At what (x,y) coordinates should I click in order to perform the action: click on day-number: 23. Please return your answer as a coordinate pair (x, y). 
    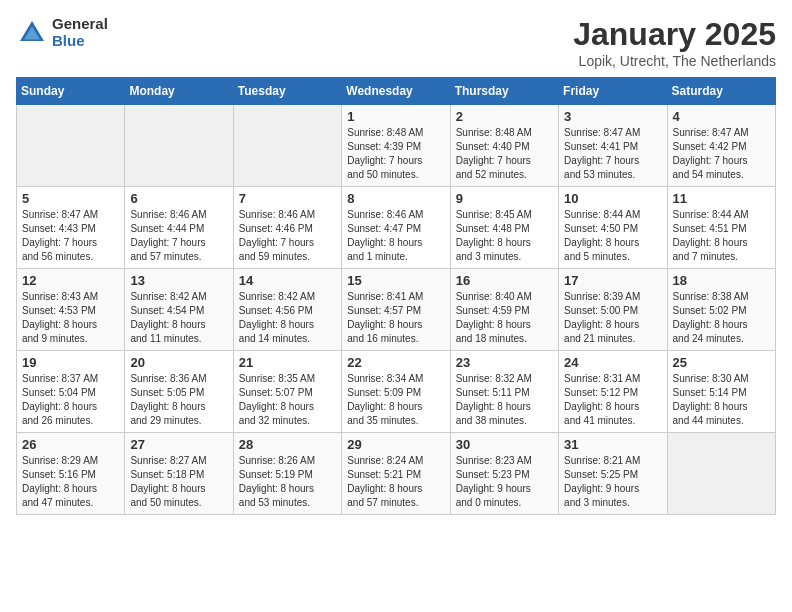
    Looking at the image, I should click on (504, 362).